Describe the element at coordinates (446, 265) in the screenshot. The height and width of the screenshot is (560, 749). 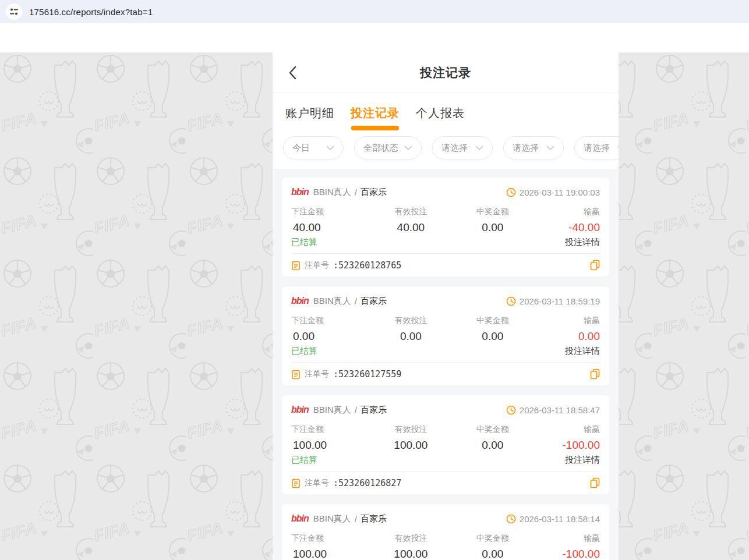
I see `order-row: 注单号 :523260128765` at that location.